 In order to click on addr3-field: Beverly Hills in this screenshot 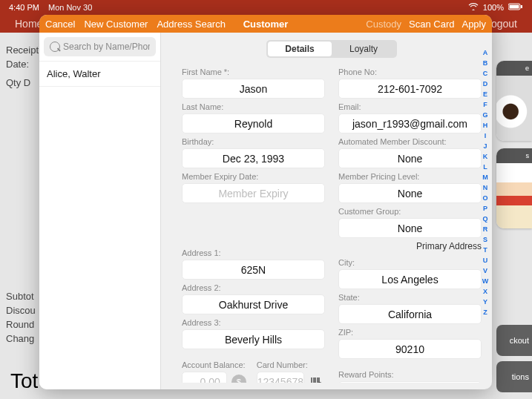, I will do `click(254, 340)`.